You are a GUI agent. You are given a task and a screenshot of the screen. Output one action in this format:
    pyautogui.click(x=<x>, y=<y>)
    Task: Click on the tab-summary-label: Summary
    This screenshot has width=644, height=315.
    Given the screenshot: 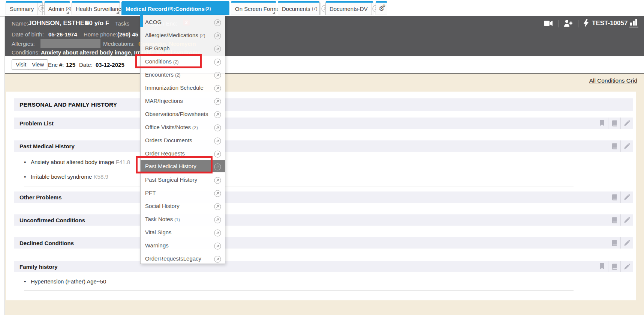 What is the action you would take?
    pyautogui.click(x=22, y=9)
    